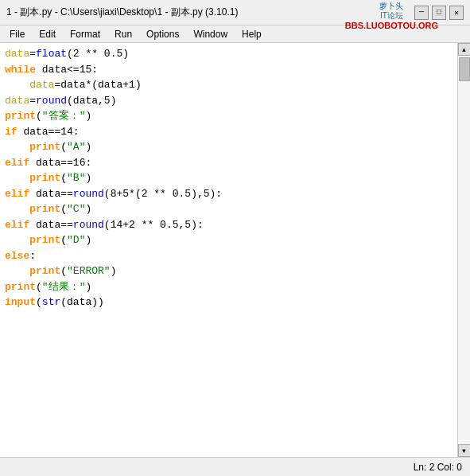 This screenshot has width=470, height=476. Describe the element at coordinates (229, 163) in the screenshot. I see `code-line-8: elif data==16:` at that location.